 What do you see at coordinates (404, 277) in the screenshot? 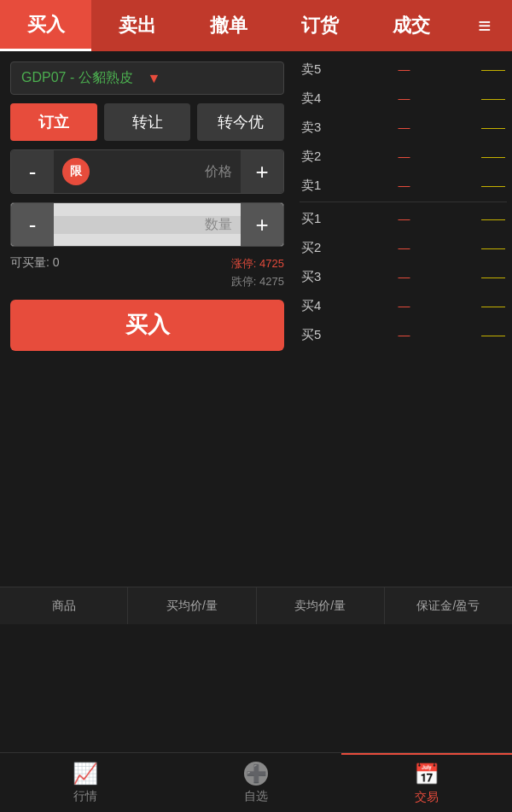
I see `buy3-price: —` at bounding box center [404, 277].